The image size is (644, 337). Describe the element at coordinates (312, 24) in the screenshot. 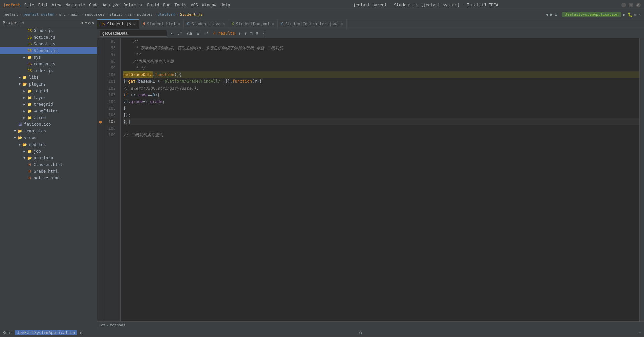

I see `tab-studentcontrollerjava: C StudentController.java ✕` at that location.